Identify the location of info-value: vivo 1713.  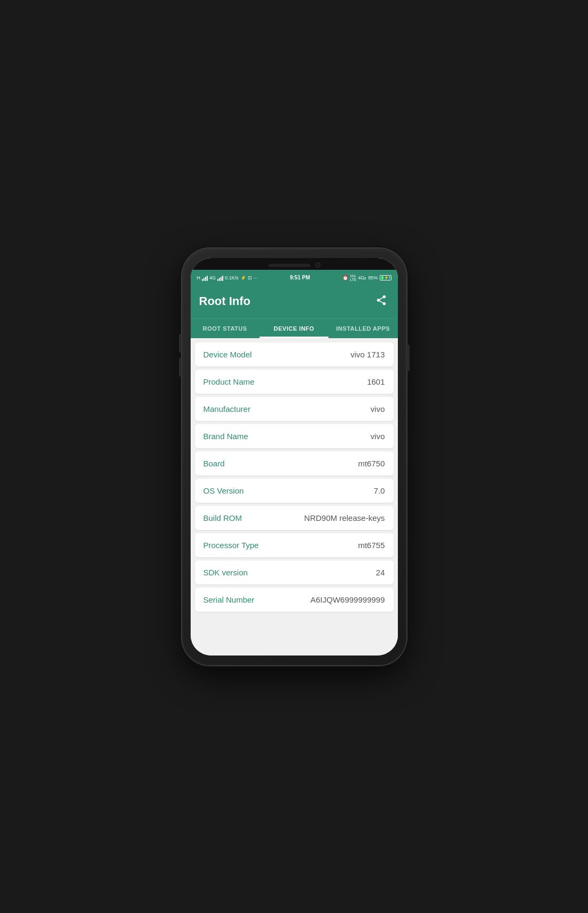
(367, 355).